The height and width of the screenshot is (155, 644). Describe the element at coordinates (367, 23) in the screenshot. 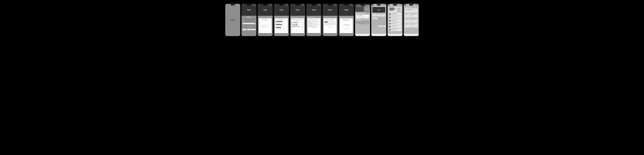

I see `achievement-card: Consistency Achievements` at that location.